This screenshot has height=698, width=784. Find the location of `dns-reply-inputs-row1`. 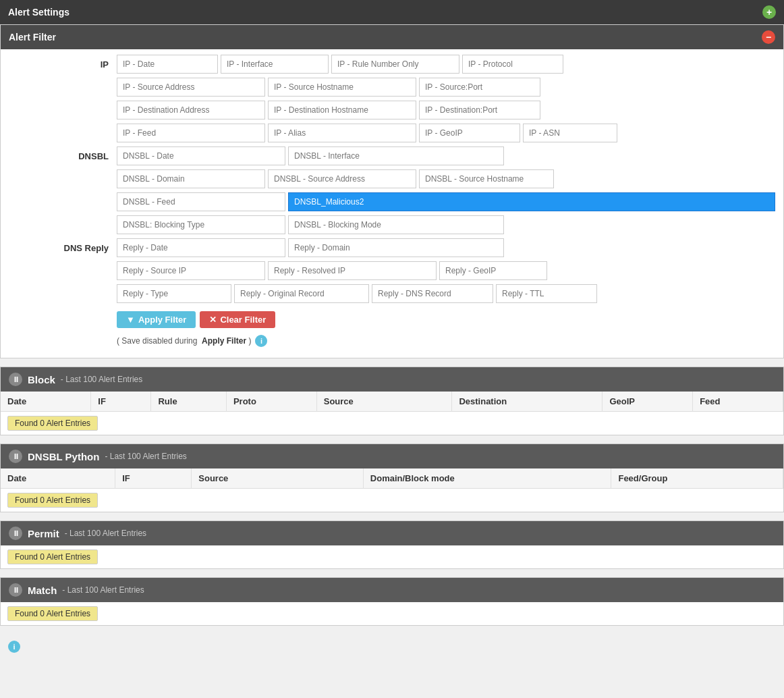

dns-reply-inputs-row1 is located at coordinates (446, 248).